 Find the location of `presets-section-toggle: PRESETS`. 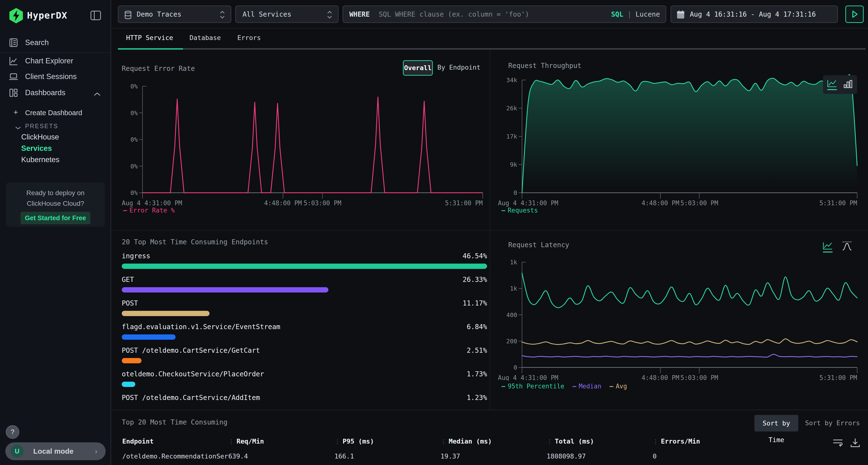

presets-section-toggle: PRESETS is located at coordinates (55, 126).